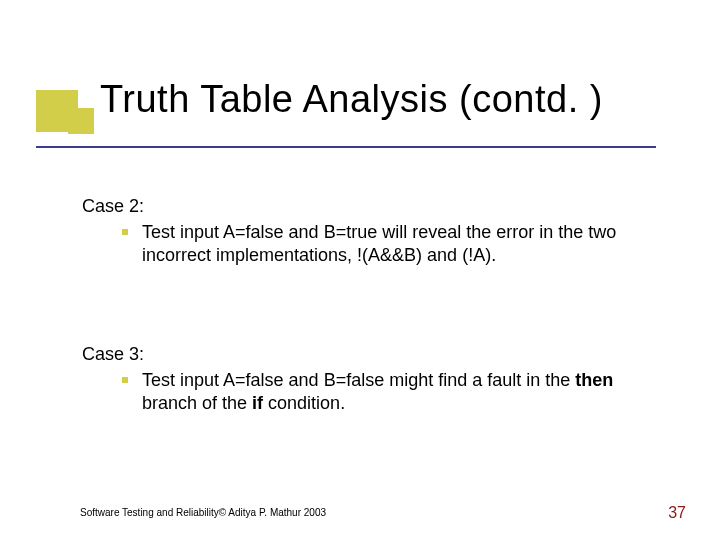 Image resolution: width=720 pixels, height=540 pixels. I want to click on case-3-text-suffix: condition., so click(304, 403).